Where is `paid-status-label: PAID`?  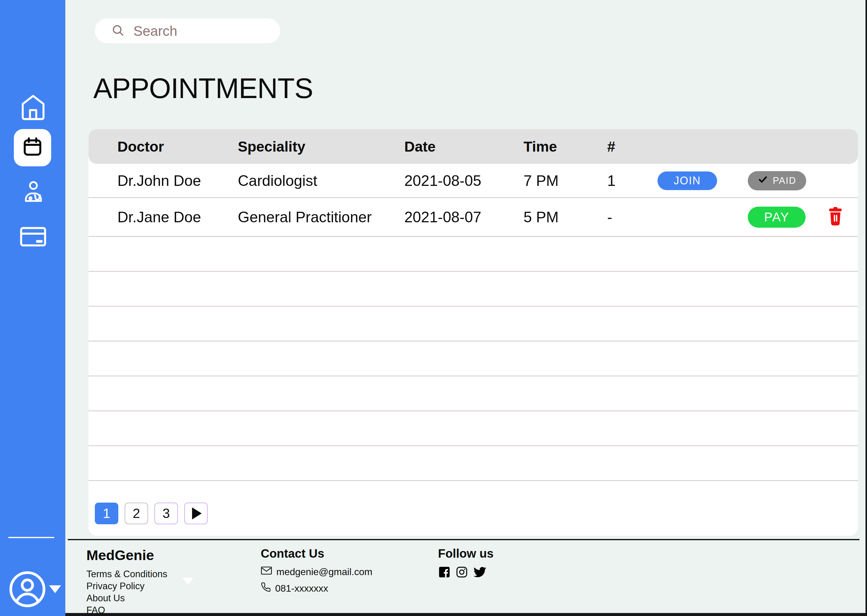
paid-status-label: PAID is located at coordinates (785, 181).